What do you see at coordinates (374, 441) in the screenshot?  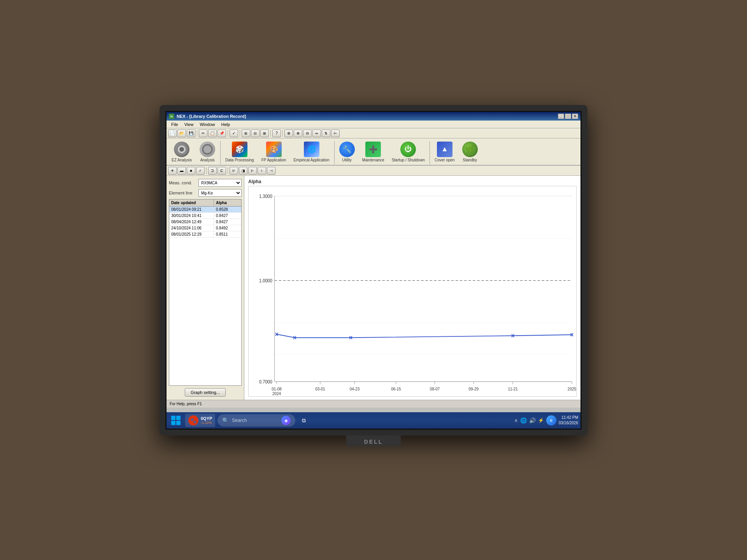 I see `monitor-stand: DELL` at bounding box center [374, 441].